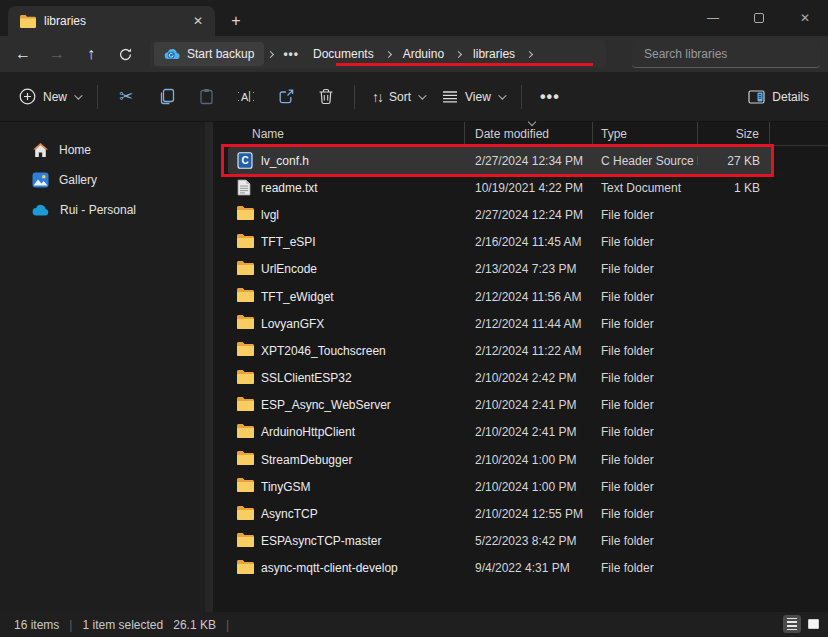 The image size is (828, 637). I want to click on column-header-type: Type, so click(646, 134).